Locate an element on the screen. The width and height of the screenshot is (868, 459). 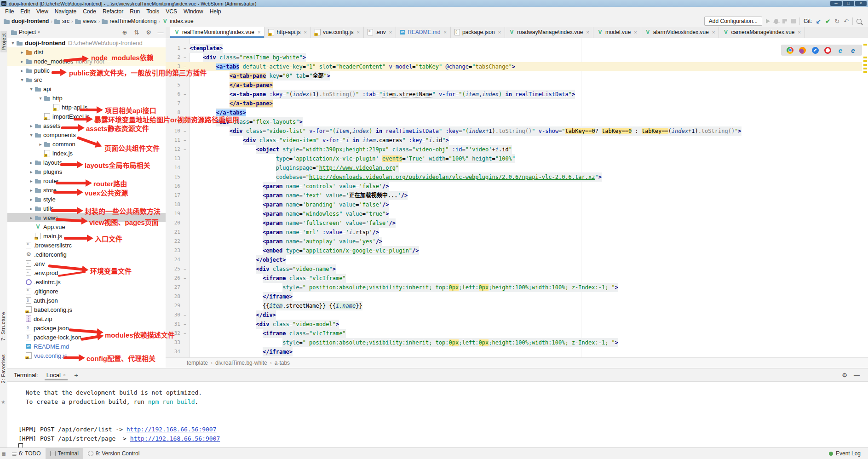
editor-tab-http-api.js: http-api.js× is located at coordinates (287, 32).